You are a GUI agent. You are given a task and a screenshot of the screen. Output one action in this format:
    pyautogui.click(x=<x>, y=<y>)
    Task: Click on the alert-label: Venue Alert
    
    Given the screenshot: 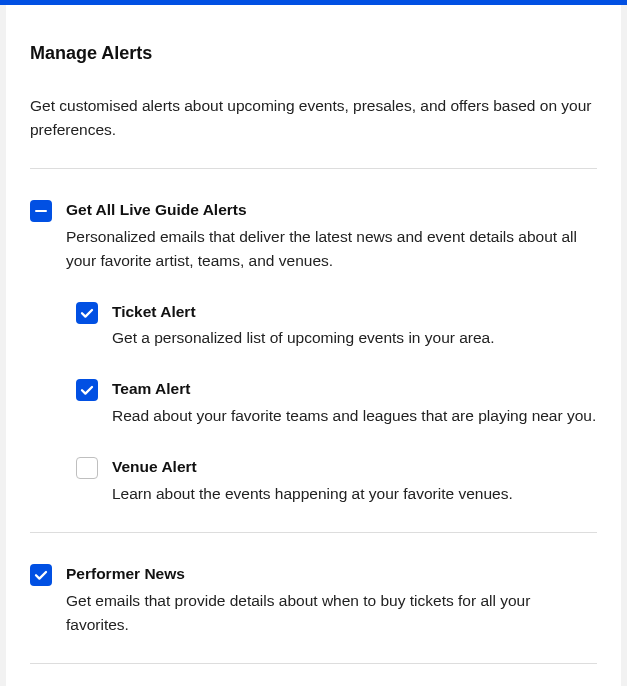 What is the action you would take?
    pyautogui.click(x=354, y=467)
    